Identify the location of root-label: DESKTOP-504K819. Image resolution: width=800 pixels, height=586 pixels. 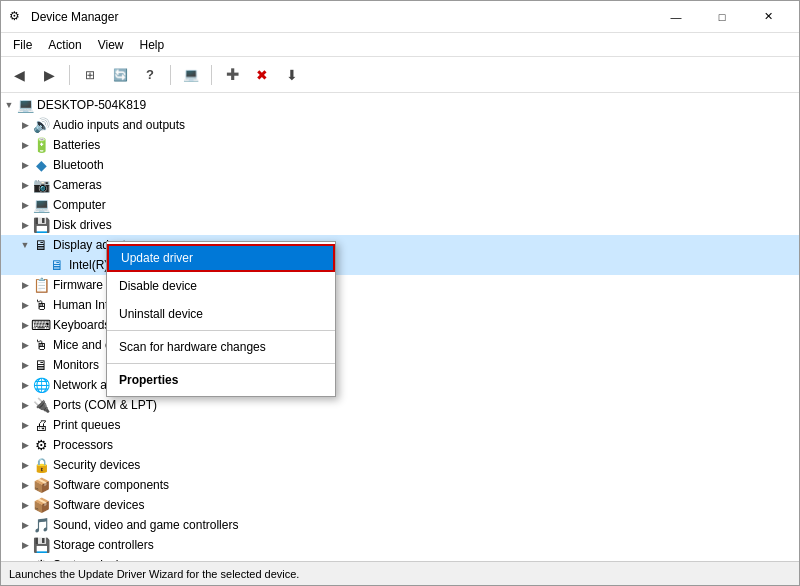
(92, 105).